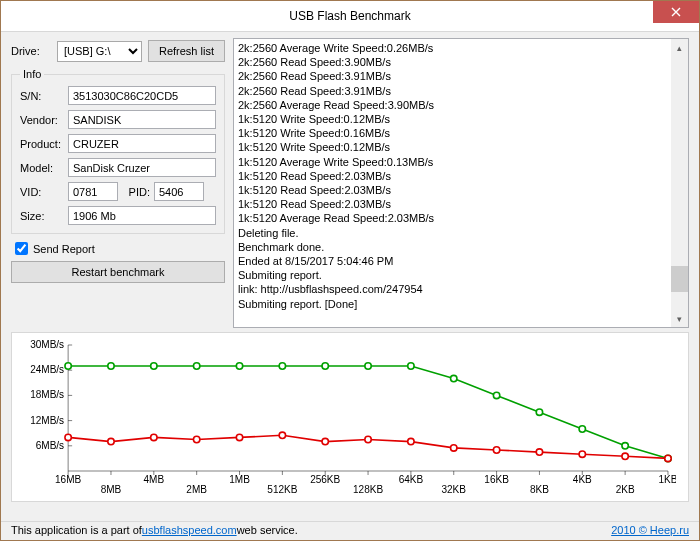 This screenshot has height=541, width=700. What do you see at coordinates (676, 12) in the screenshot?
I see `close-button` at bounding box center [676, 12].